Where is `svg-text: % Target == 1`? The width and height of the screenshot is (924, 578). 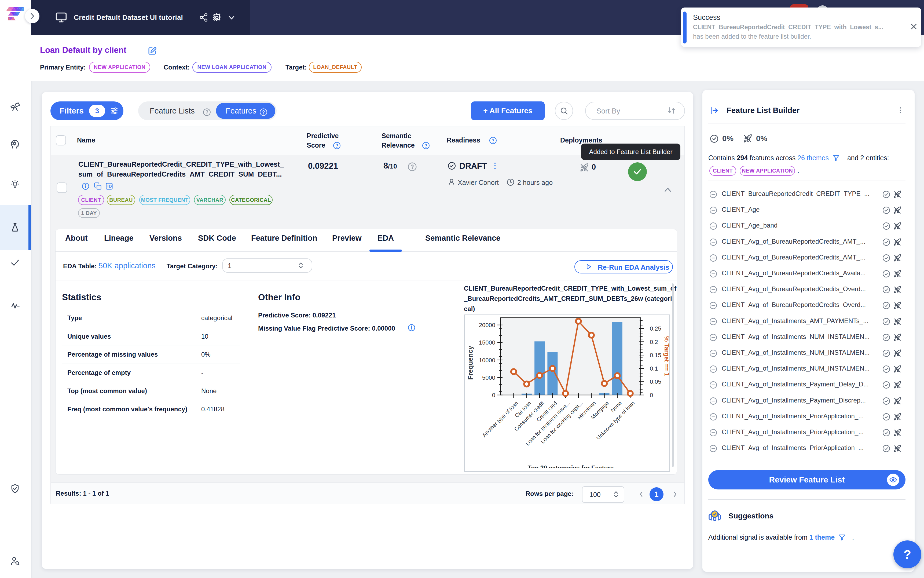
svg-text: % Target == 1 is located at coordinates (666, 356).